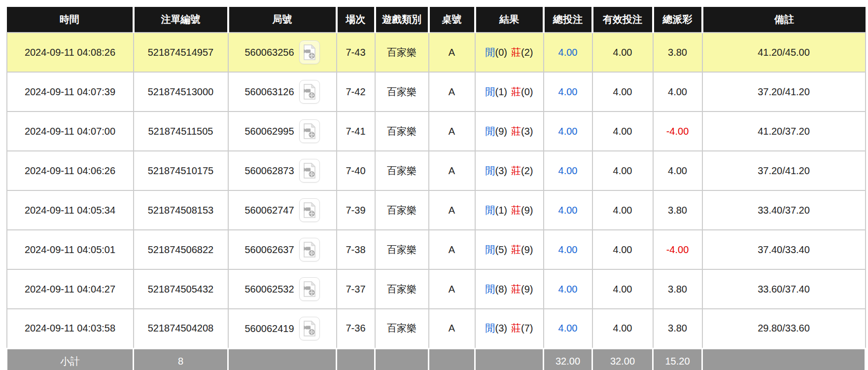  I want to click on banker-score: (2), so click(527, 52).